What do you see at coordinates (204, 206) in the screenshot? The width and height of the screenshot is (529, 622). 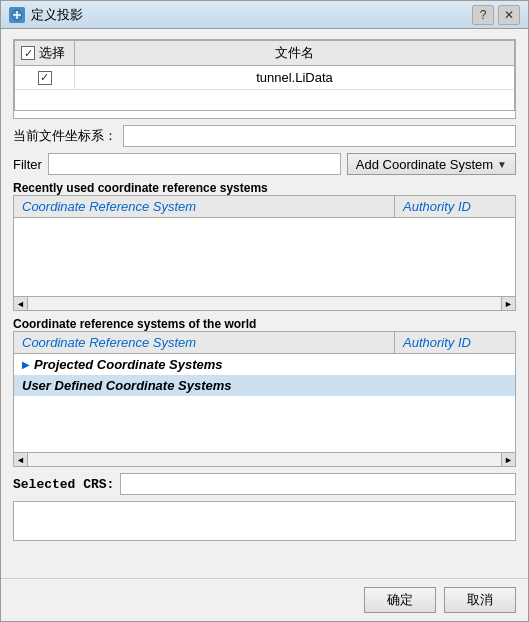 I see `recently-col-crs: Coordinate Reference System` at bounding box center [204, 206].